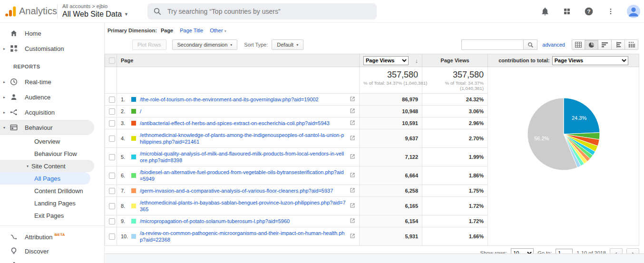 This screenshot has width=644, height=263. I want to click on secondary-dimension-button: Secondary dimension▾, so click(205, 45).